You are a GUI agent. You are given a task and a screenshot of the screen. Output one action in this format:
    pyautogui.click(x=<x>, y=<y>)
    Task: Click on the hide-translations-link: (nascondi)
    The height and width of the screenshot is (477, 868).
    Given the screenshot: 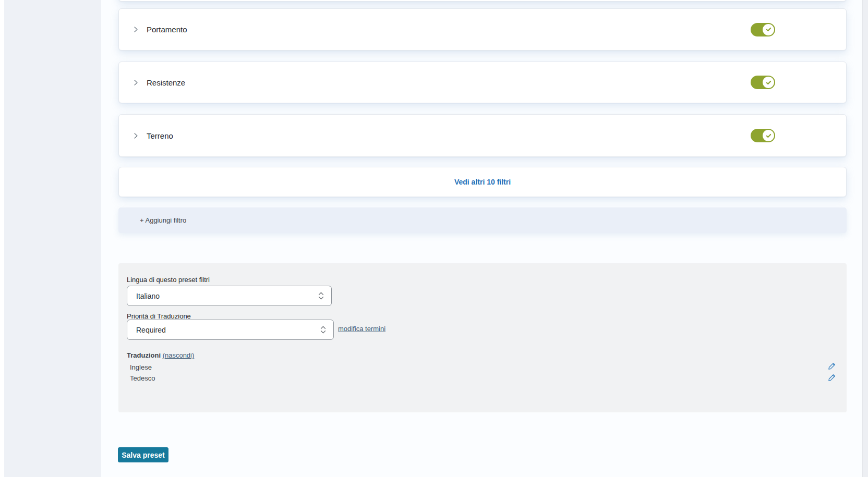 What is the action you would take?
    pyautogui.click(x=178, y=356)
    